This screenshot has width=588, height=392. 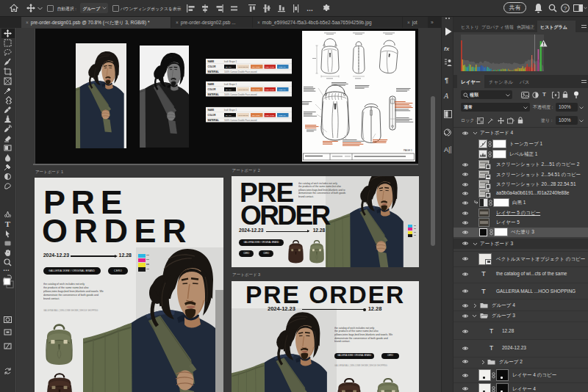 I want to click on svg-text: MATERIAL, so click(x=213, y=72).